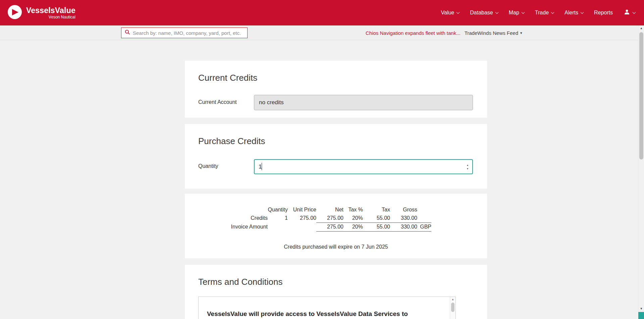  Describe the element at coordinates (217, 102) in the screenshot. I see `current-account-label: Current Account` at that location.